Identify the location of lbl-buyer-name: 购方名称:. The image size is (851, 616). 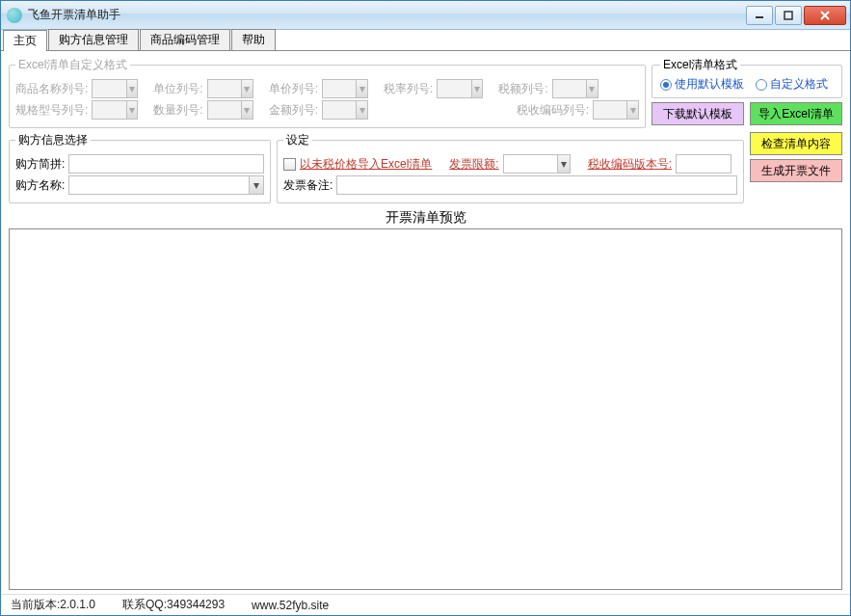
(40, 185).